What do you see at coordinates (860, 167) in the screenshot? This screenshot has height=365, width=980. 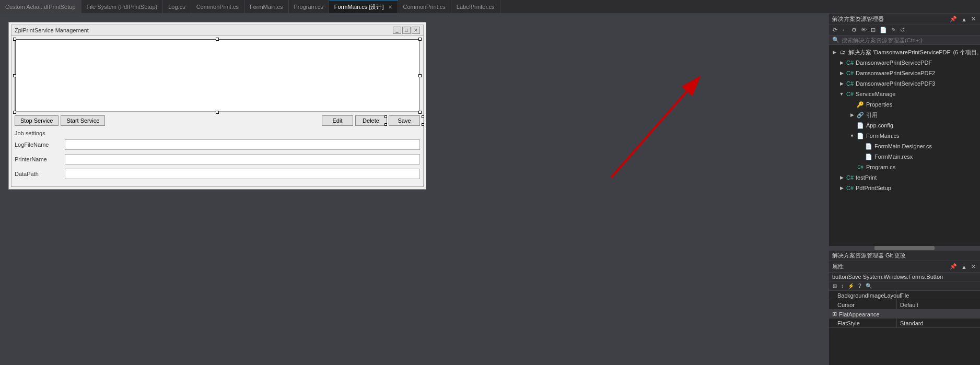 I see `programcs-icon: C#` at bounding box center [860, 167].